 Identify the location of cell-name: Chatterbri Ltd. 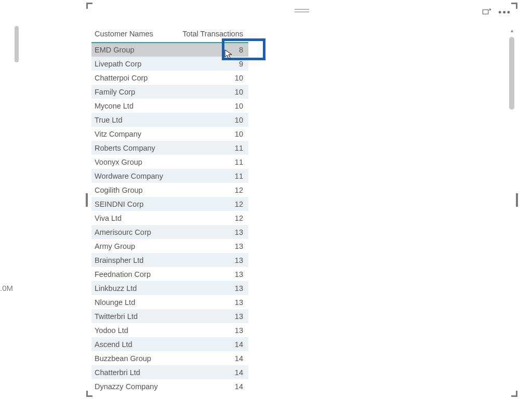
(132, 372).